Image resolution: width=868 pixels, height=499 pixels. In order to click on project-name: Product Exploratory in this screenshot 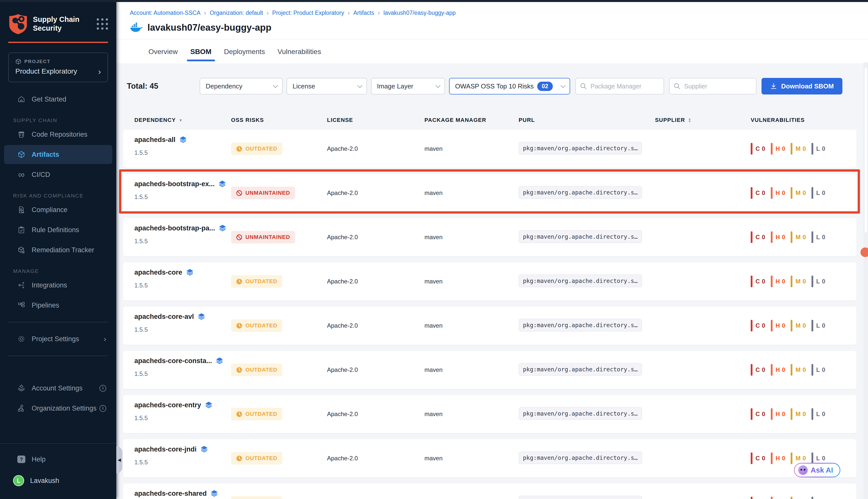, I will do `click(46, 71)`.